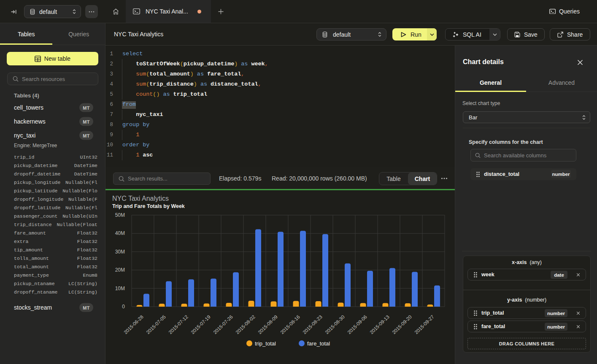  What do you see at coordinates (335, 325) in the screenshot?
I see `svg-text: 2015-08-30` at bounding box center [335, 325].